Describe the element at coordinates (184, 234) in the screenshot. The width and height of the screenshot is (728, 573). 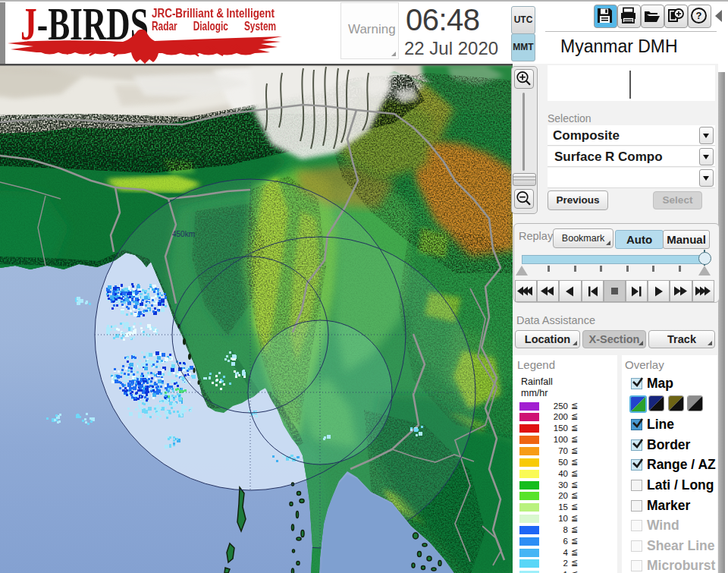
I see `svg-text: 450km` at that location.